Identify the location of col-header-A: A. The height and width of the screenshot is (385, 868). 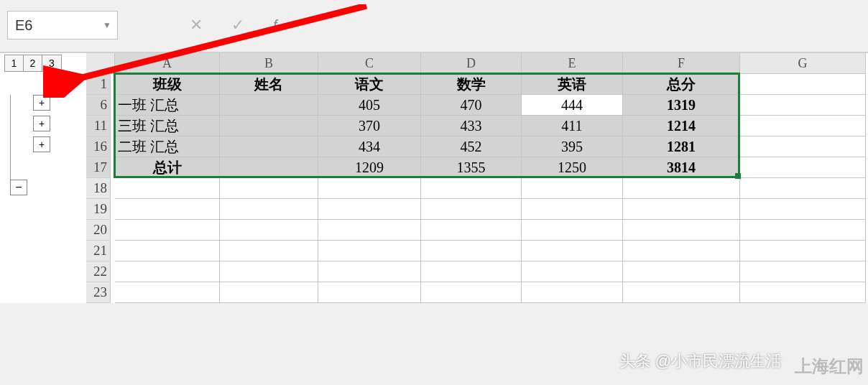
(167, 63).